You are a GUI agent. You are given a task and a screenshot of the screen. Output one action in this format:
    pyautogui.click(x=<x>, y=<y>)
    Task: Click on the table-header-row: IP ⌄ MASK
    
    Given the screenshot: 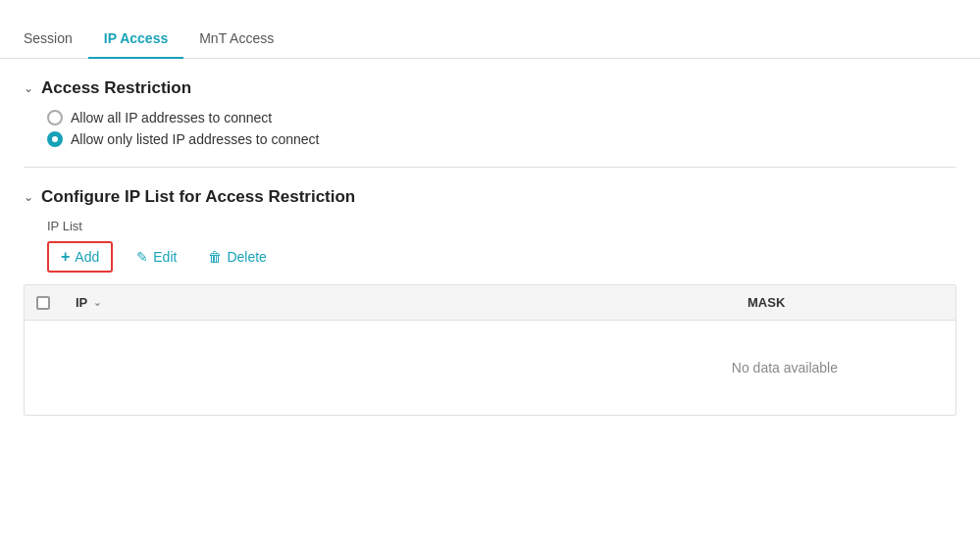 What is the action you would take?
    pyautogui.click(x=490, y=303)
    